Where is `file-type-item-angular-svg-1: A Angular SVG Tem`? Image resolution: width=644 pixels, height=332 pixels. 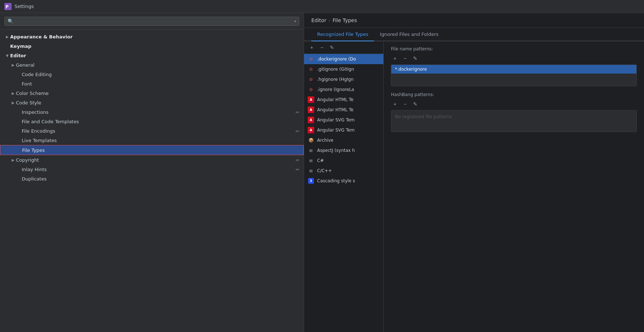 file-type-item-angular-svg-1: A Angular SVG Tem is located at coordinates (344, 120).